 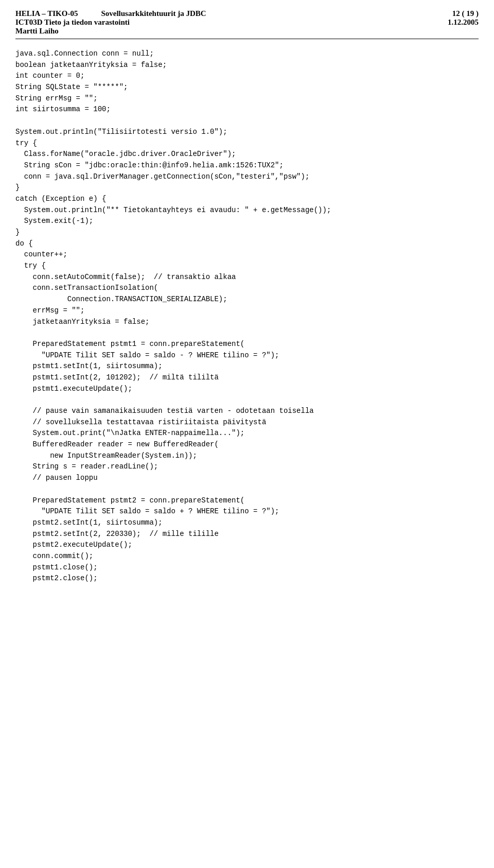 I want to click on header-author: Martti Laiho, so click(x=111, y=31).